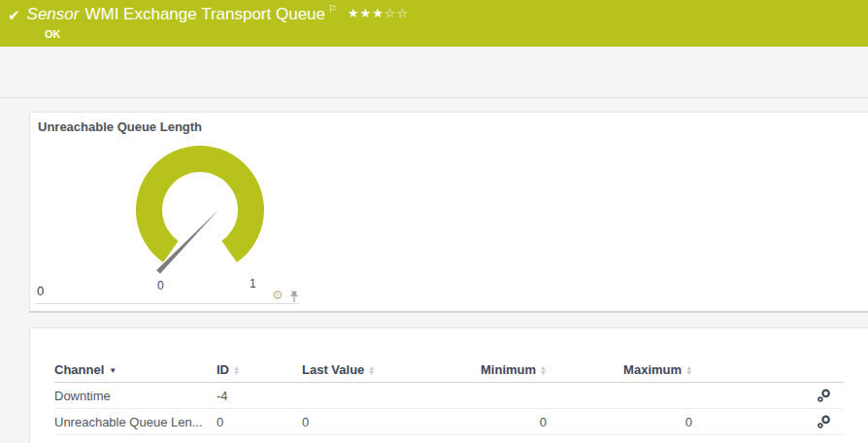  Describe the element at coordinates (619, 369) in the screenshot. I see `column-header-maximum: Maximum ▲▼` at that location.